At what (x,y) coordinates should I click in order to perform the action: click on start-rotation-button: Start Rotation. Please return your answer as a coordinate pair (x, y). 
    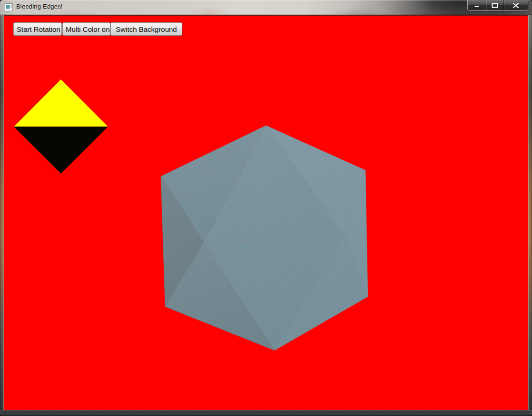
    Looking at the image, I should click on (38, 29).